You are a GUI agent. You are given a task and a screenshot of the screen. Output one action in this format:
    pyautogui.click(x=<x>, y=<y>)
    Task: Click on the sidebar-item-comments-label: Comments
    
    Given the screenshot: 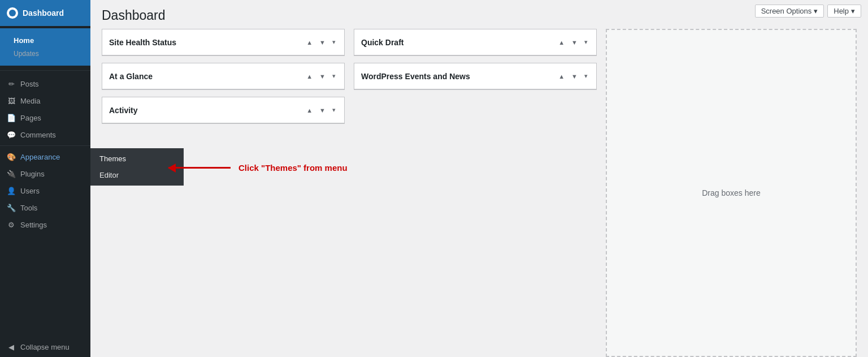 What is the action you would take?
    pyautogui.click(x=38, y=135)
    